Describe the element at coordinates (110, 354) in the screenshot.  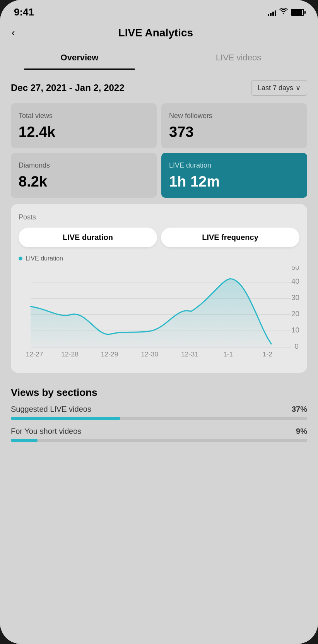
I see `svg-text: 12-29` at that location.